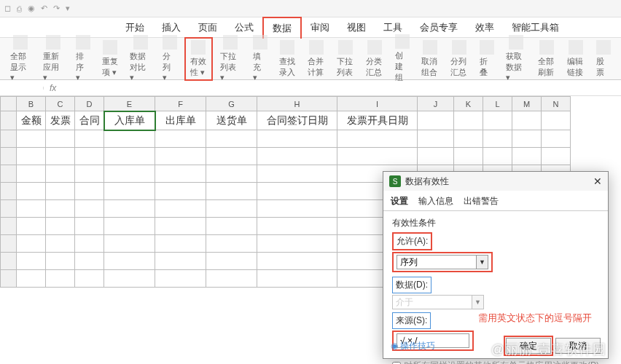 The image size is (621, 364). Describe the element at coordinates (83, 58) in the screenshot. I see `ribbon-排序: 排序 ▾` at that location.